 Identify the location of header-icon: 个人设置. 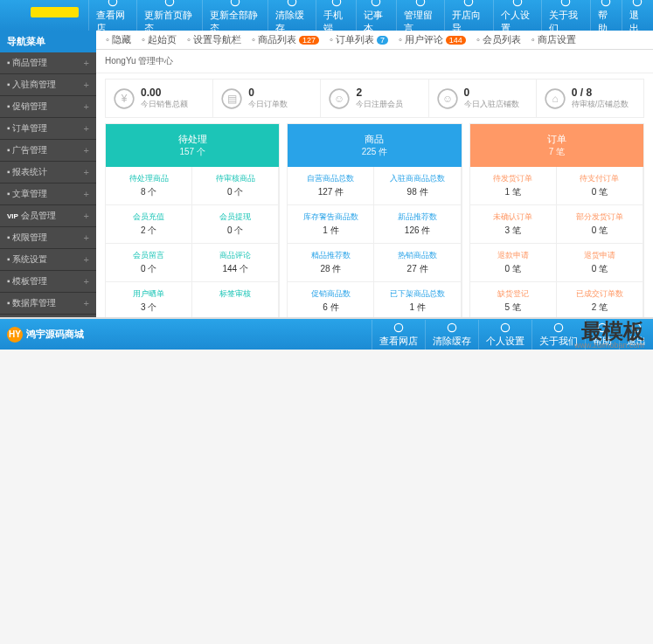
(505, 335).